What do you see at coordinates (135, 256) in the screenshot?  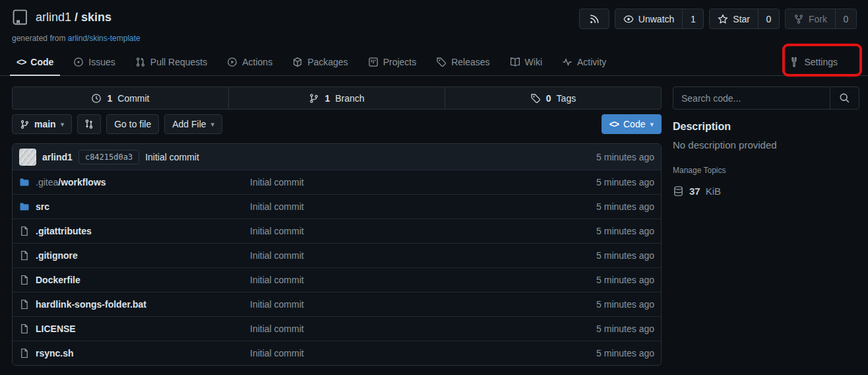 I see `file-name-link: .gitignore` at bounding box center [135, 256].